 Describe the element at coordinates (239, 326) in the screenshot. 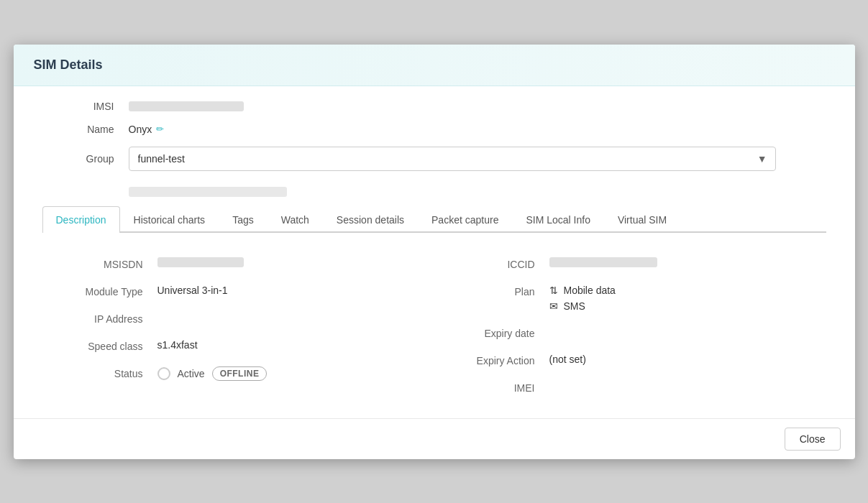

I see `desc-left-col: MSISDN Module Type Universal 3-in-1 IP A…` at that location.